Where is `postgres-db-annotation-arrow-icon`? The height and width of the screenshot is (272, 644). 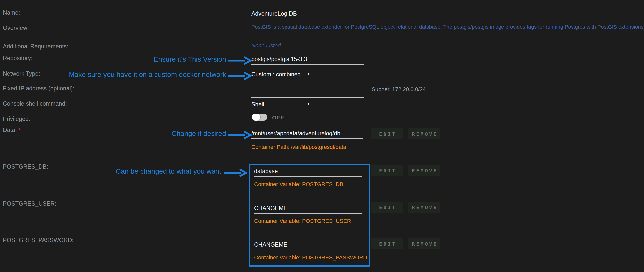
postgres-db-annotation-arrow-icon is located at coordinates (235, 173).